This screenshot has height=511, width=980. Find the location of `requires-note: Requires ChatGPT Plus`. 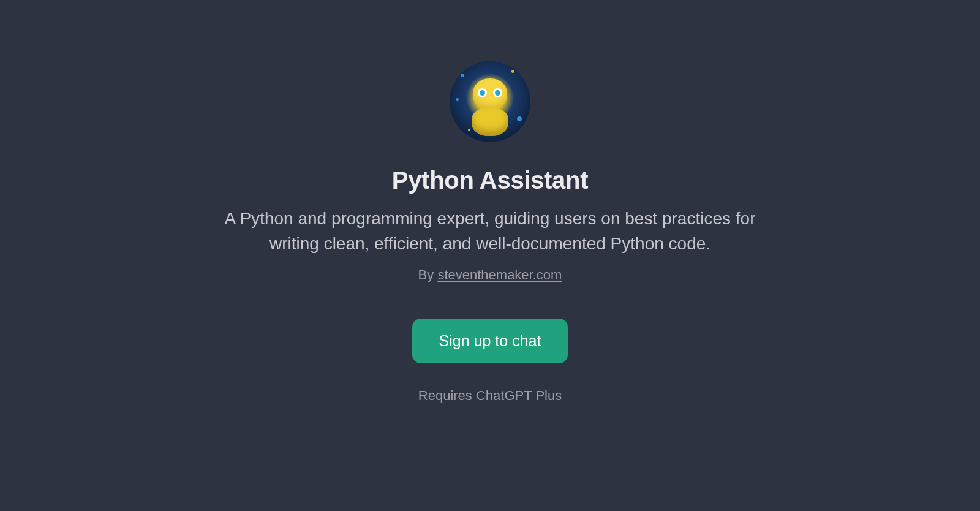

requires-note: Requires ChatGPT Plus is located at coordinates (490, 396).